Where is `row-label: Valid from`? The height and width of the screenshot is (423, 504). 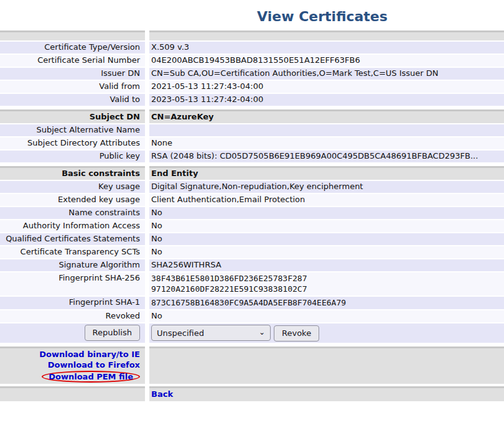 row-label: Valid from is located at coordinates (72, 87).